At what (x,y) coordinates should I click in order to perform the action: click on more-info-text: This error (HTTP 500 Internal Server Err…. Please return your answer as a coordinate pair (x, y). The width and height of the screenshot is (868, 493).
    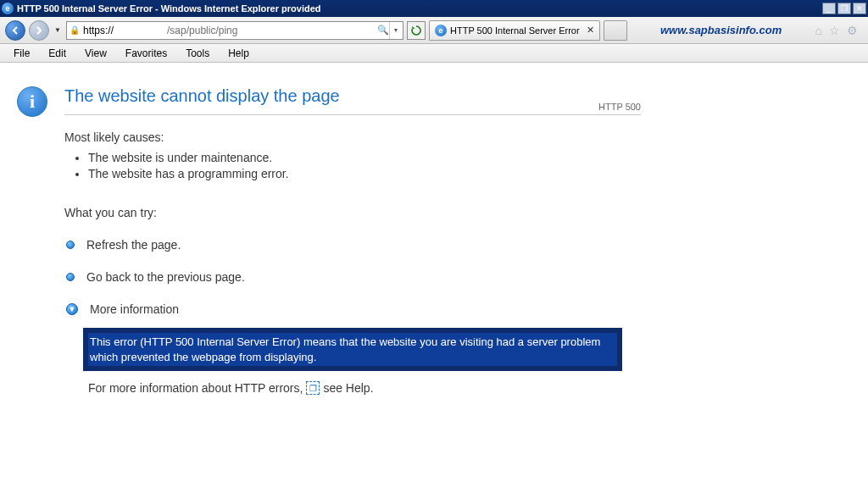
    Looking at the image, I should click on (345, 349).